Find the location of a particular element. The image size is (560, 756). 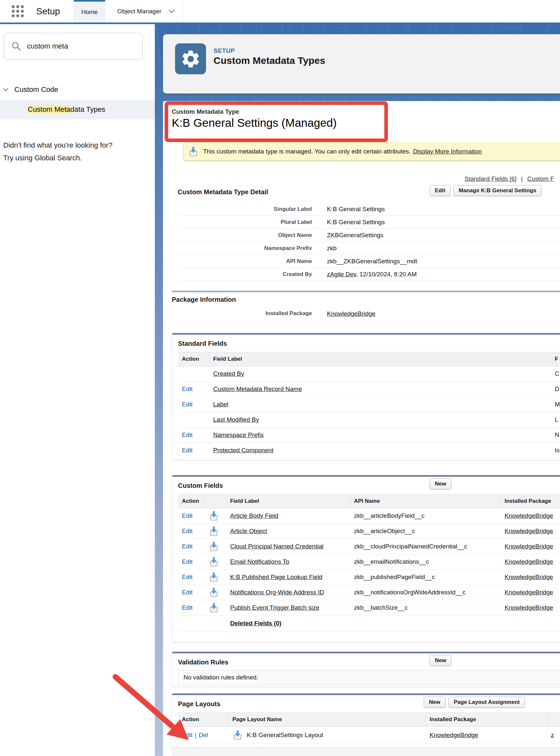

partial-link: z is located at coordinates (553, 735).